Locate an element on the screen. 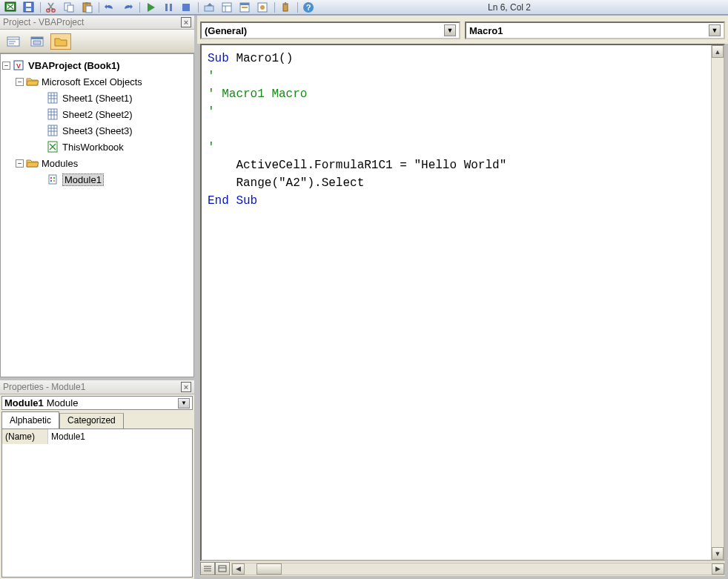 The image size is (728, 579). help-icon: ? is located at coordinates (309, 7).